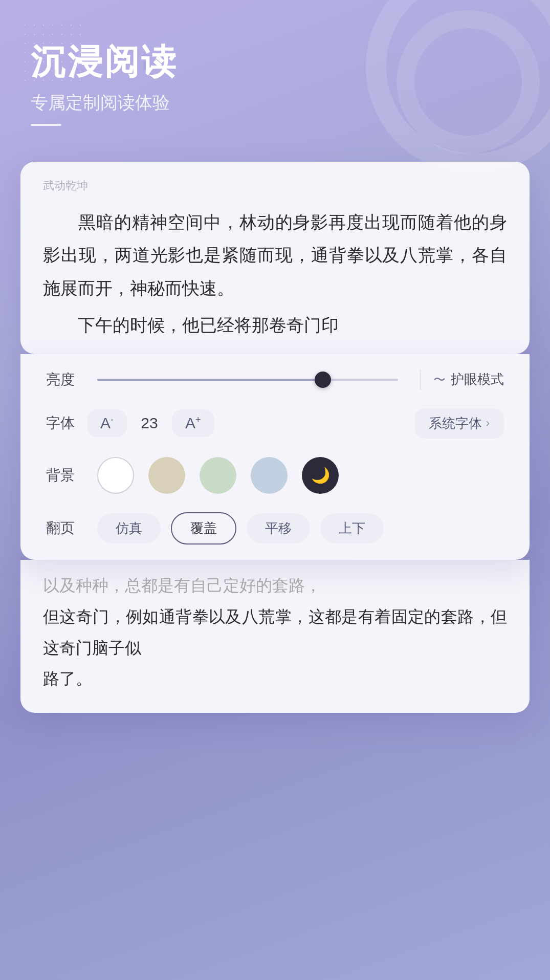  Describe the element at coordinates (67, 380) in the screenshot. I see `brightness-label: 亮度` at that location.